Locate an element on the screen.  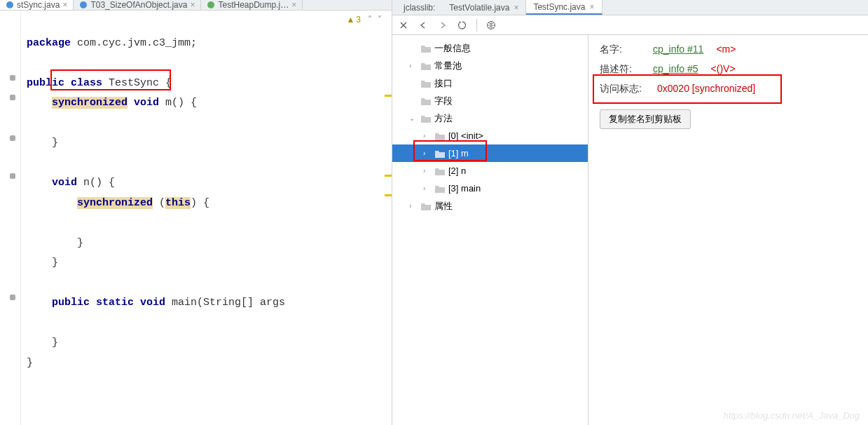
detail-row-accessflags: 访问标志: 0x0020 [synchronized] is located at coordinates (729, 89).